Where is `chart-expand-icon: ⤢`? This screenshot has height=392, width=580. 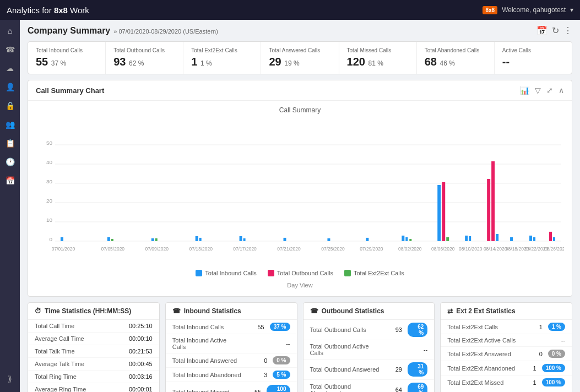 chart-expand-icon: ⤢ is located at coordinates (550, 90).